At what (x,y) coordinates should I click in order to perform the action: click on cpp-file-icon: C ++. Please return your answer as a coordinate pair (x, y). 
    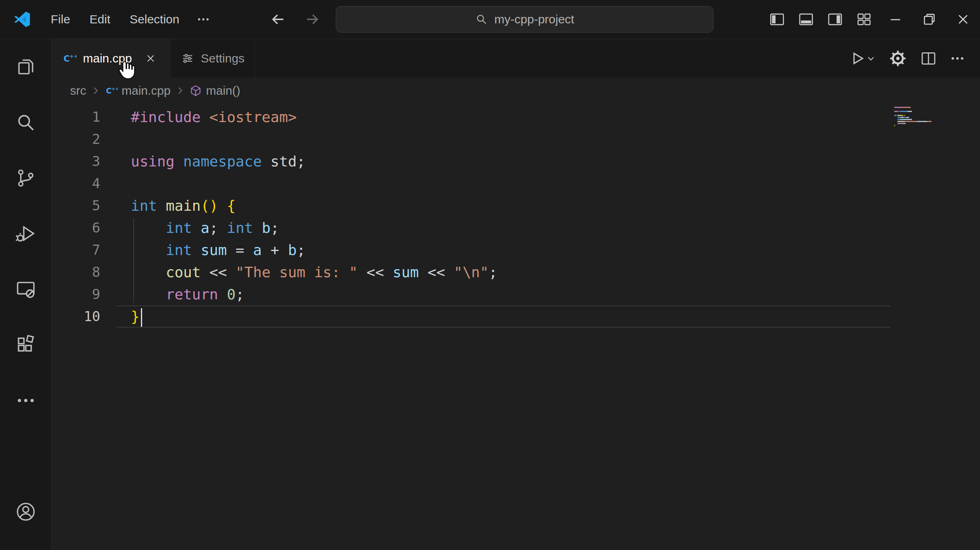
    Looking at the image, I should click on (69, 58).